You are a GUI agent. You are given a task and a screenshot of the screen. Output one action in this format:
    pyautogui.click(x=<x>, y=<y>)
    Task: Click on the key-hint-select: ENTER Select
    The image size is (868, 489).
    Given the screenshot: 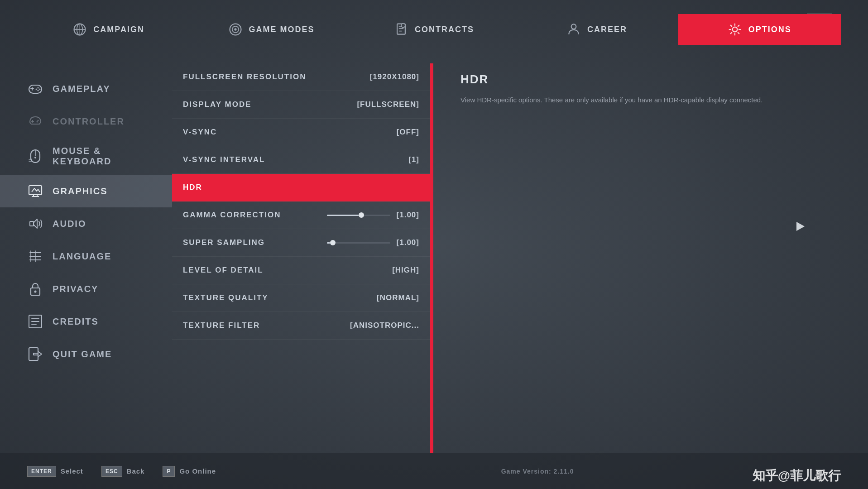 What is the action you would take?
    pyautogui.click(x=55, y=471)
    